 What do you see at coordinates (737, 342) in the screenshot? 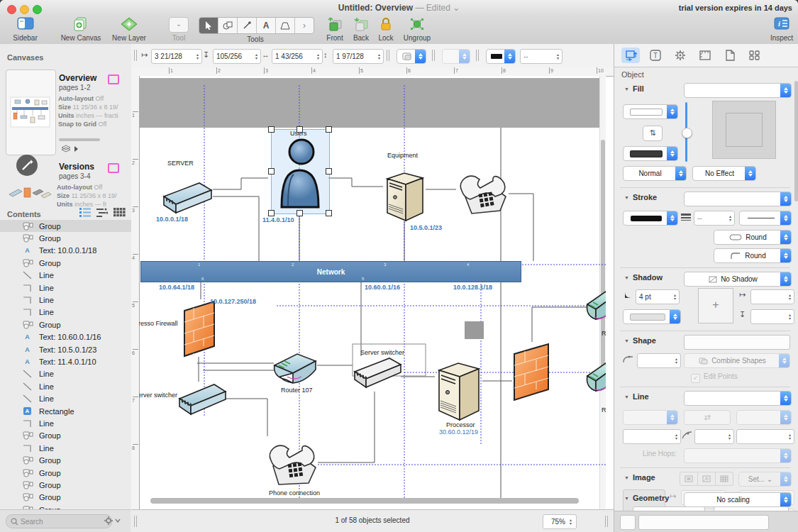
I see `shape-preset-field` at bounding box center [737, 342].